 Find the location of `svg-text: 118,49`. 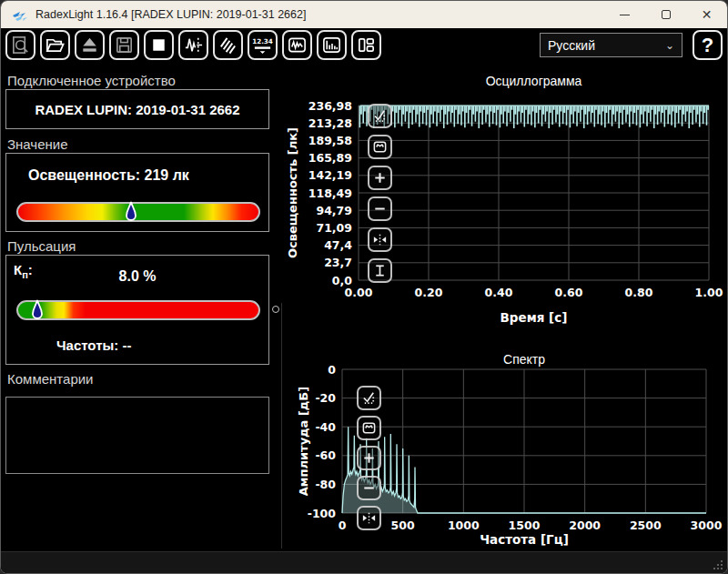

svg-text: 118,49 is located at coordinates (330, 193).